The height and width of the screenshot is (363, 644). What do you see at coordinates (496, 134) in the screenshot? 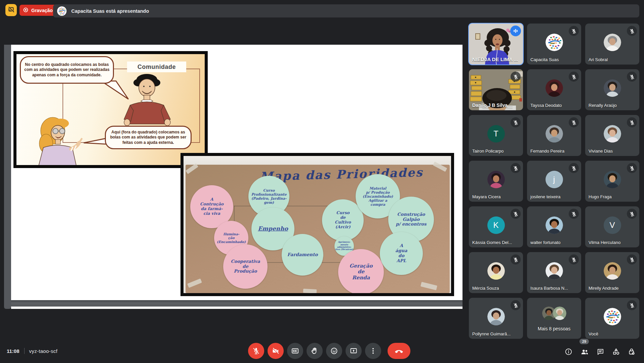
I see `letter-avatar: T` at bounding box center [496, 134].